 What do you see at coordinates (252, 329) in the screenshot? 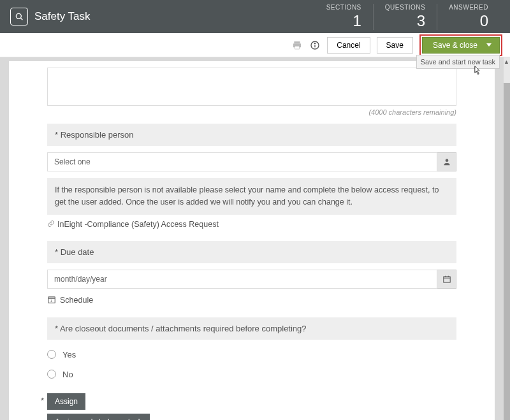
I see `closeout-label: * Are closeout documents / attachments r…` at bounding box center [252, 329].